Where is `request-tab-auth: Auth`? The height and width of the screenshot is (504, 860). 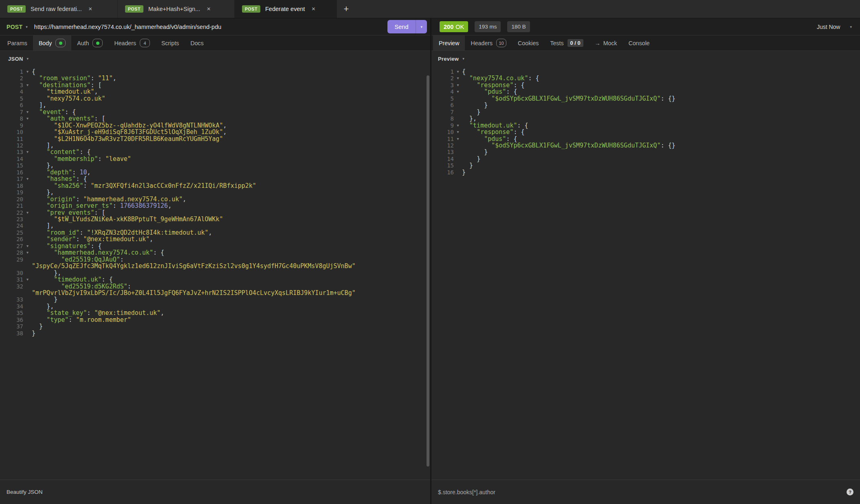 request-tab-auth: Auth is located at coordinates (90, 43).